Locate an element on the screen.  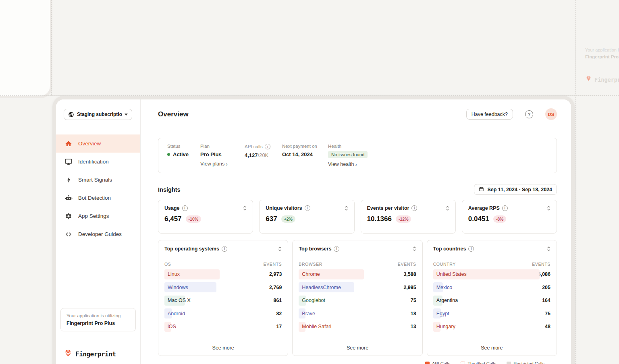
row-label: Linux is located at coordinates (172, 274).